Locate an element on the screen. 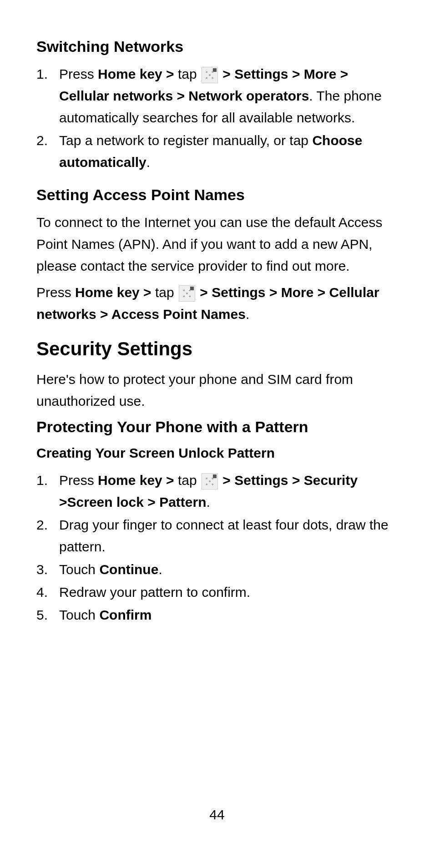 The height and width of the screenshot is (868, 434). step-content: Tap a network to register manually, or t… is located at coordinates (228, 151).